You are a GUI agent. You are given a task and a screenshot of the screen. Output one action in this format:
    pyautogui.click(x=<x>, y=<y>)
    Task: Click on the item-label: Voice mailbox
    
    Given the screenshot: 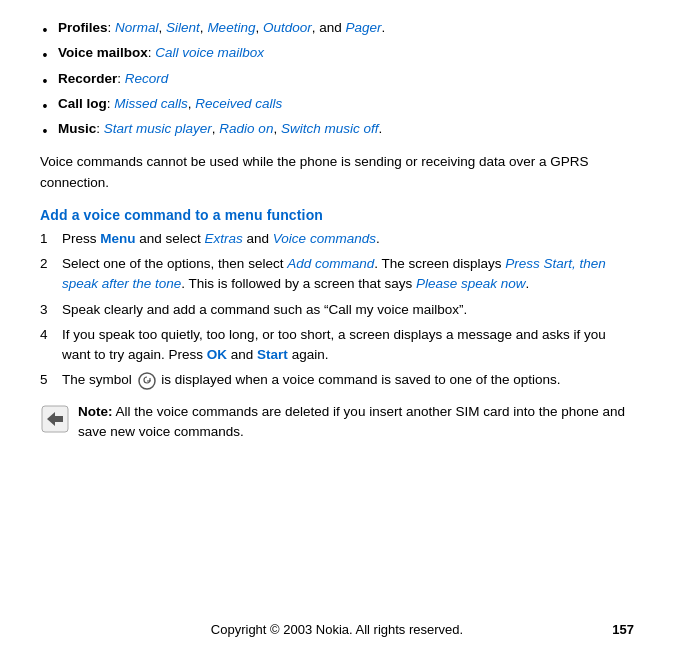 What is the action you would take?
    pyautogui.click(x=103, y=52)
    